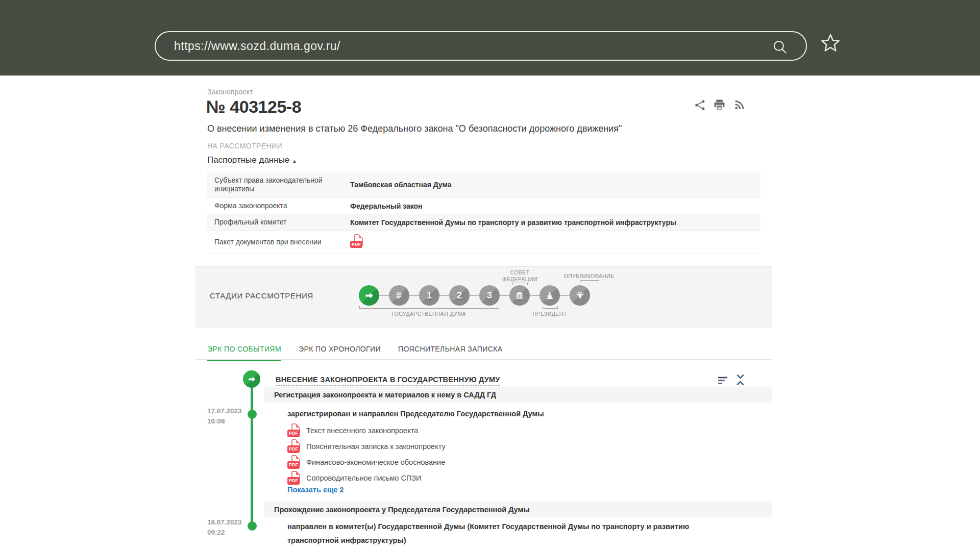  I want to click on document-link: PDF Текст внесенного законопроекта, so click(366, 431).